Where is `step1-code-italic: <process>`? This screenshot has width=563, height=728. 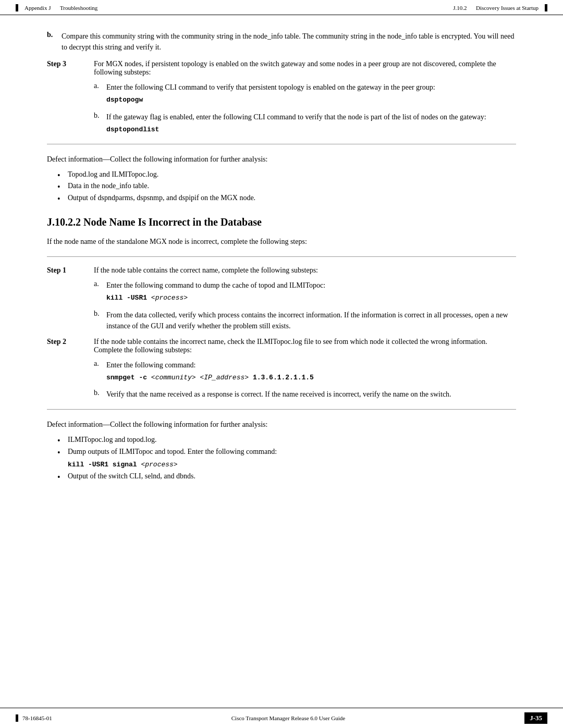 step1-code-italic: <process> is located at coordinates (169, 298).